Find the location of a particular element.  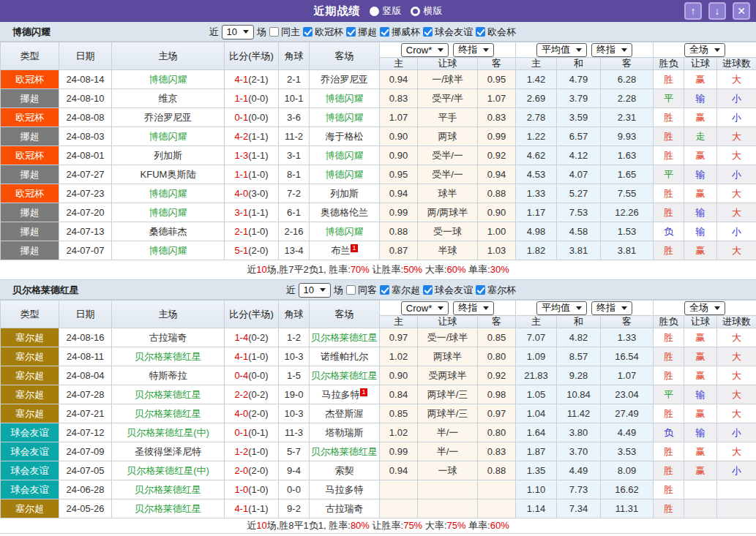

chevron-down-icon is located at coordinates (717, 50).